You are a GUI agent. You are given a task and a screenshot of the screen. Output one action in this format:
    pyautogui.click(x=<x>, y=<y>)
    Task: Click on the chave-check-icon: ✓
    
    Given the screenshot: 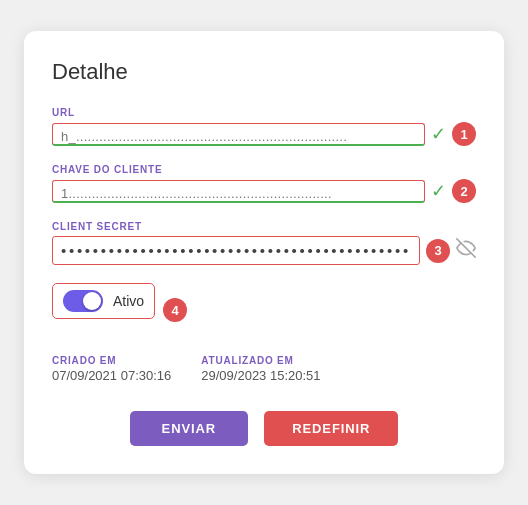 What is the action you would take?
    pyautogui.click(x=438, y=191)
    